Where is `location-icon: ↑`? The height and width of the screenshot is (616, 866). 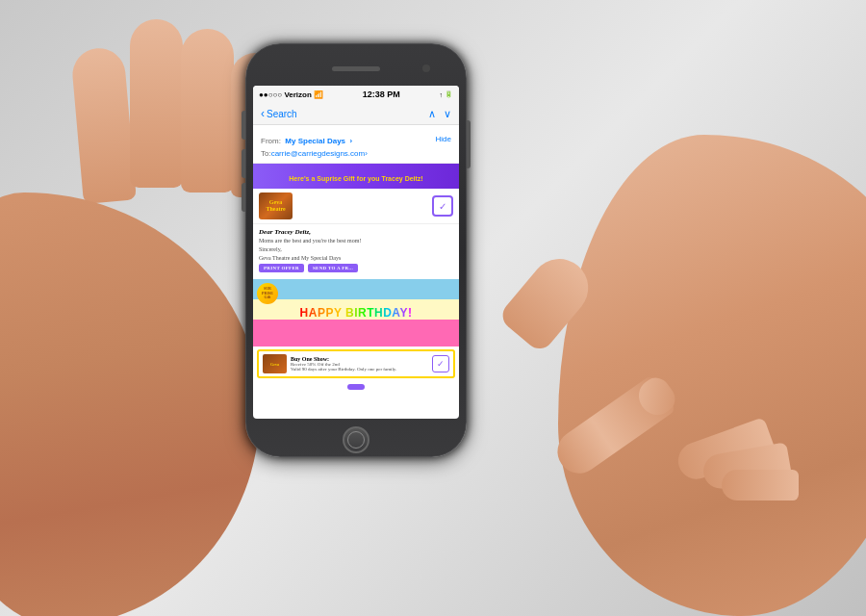
location-icon: ↑ is located at coordinates (442, 94).